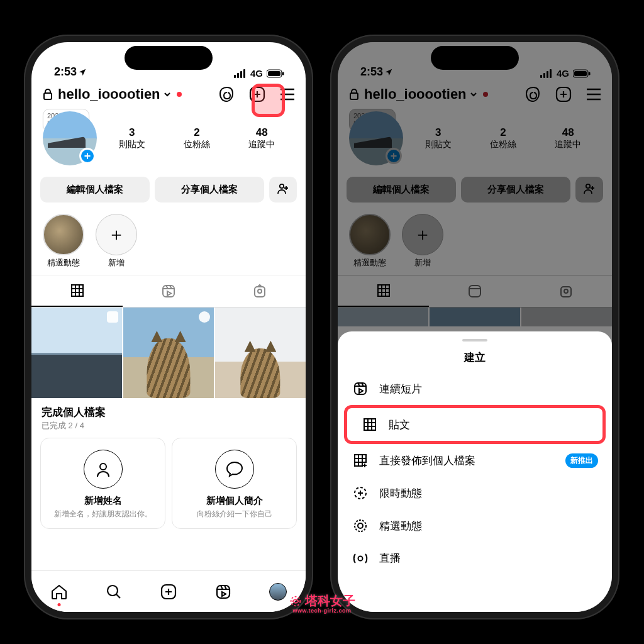 This screenshot has width=644, height=644. What do you see at coordinates (65, 72) in the screenshot?
I see `status-time: 2:53` at bounding box center [65, 72].